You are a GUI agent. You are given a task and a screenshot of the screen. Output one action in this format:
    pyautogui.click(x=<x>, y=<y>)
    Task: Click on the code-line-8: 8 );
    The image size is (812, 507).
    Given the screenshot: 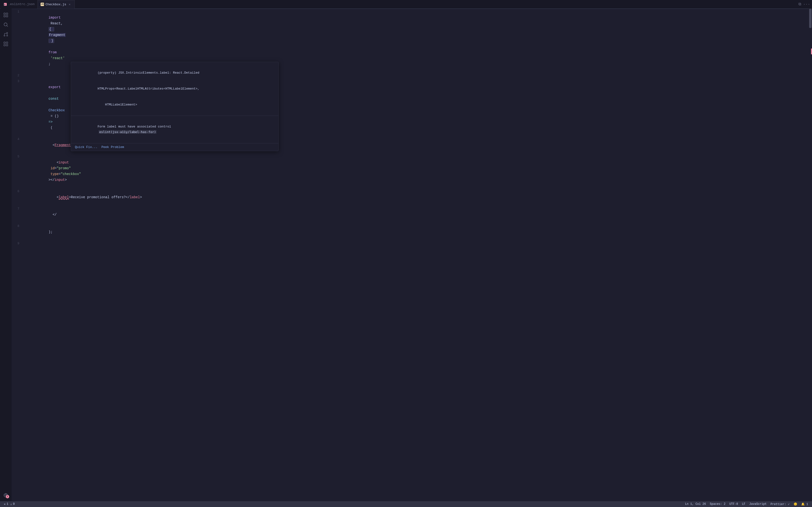 What is the action you would take?
    pyautogui.click(x=412, y=232)
    